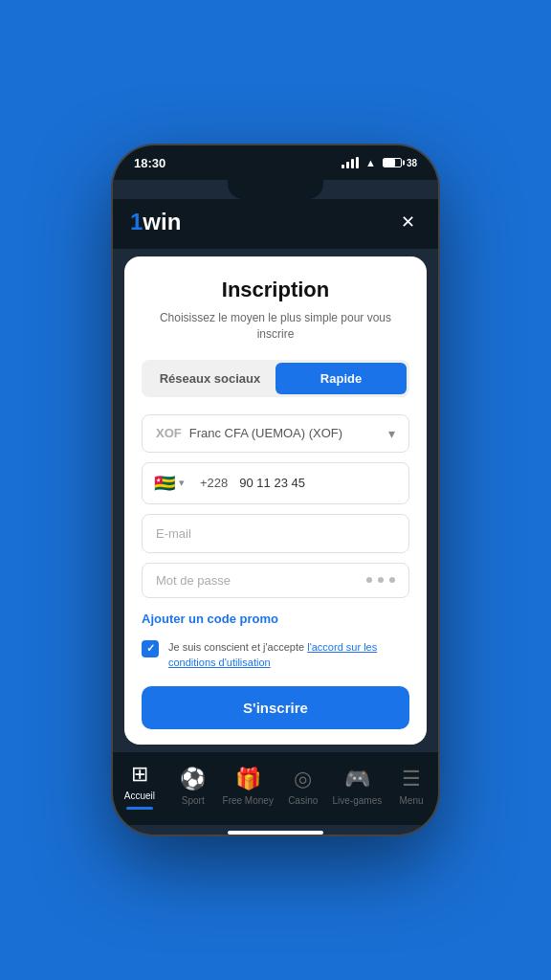 The width and height of the screenshot is (551, 980). What do you see at coordinates (245, 744) in the screenshot?
I see `login-prompt: Avez-vous déjà un compte ?` at bounding box center [245, 744].